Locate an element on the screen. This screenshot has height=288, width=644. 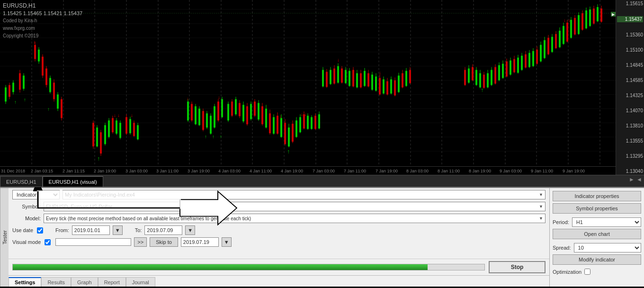
chart-info: EURUSD,H1 1.15425 1.15465 1.15421 1.1543… is located at coordinates (43, 21).